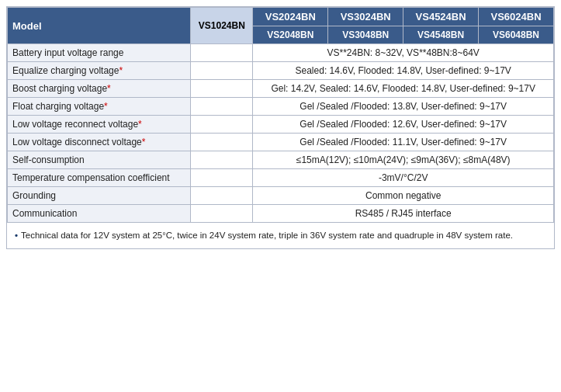 Image resolution: width=561 pixels, height=392 pixels. Describe the element at coordinates (99, 214) in the screenshot. I see `row-label-9: Communication` at that location.